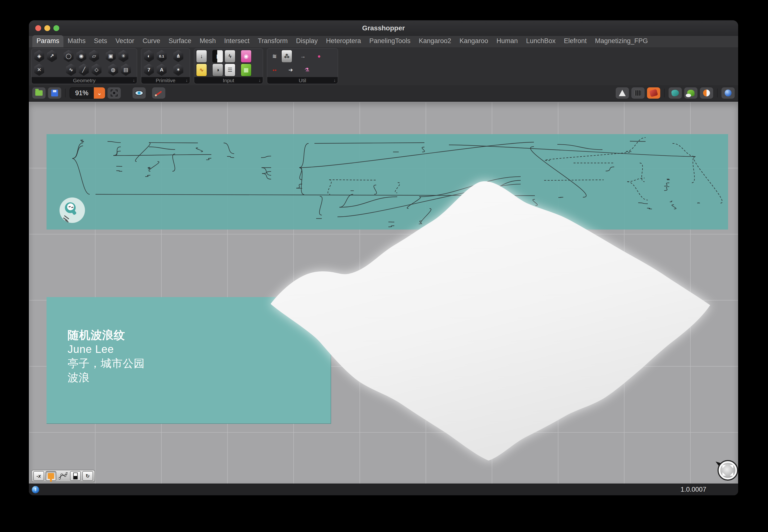  Describe the element at coordinates (39, 70) in the screenshot. I see `null-item-icon: ✕` at that location.